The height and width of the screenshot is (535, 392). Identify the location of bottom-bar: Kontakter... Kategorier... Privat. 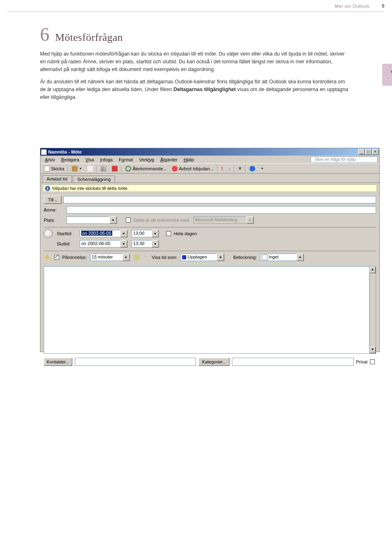
(210, 362).